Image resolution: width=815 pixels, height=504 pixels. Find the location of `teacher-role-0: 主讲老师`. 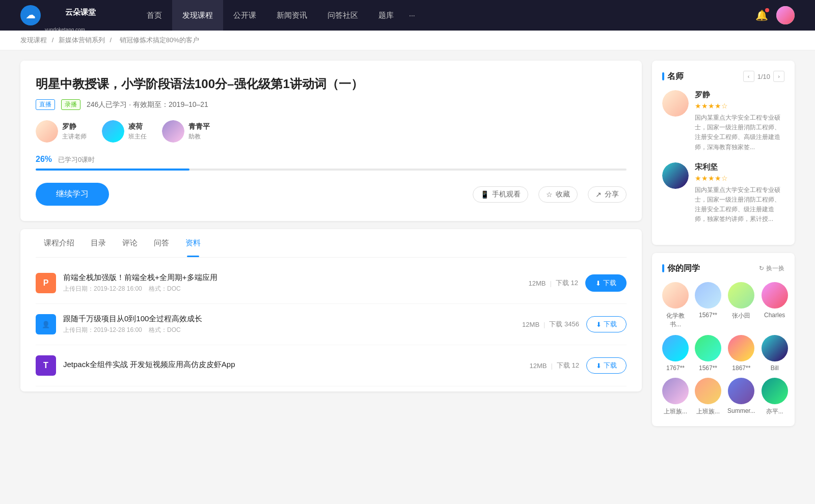

teacher-role-0: 主讲老师 is located at coordinates (74, 136).